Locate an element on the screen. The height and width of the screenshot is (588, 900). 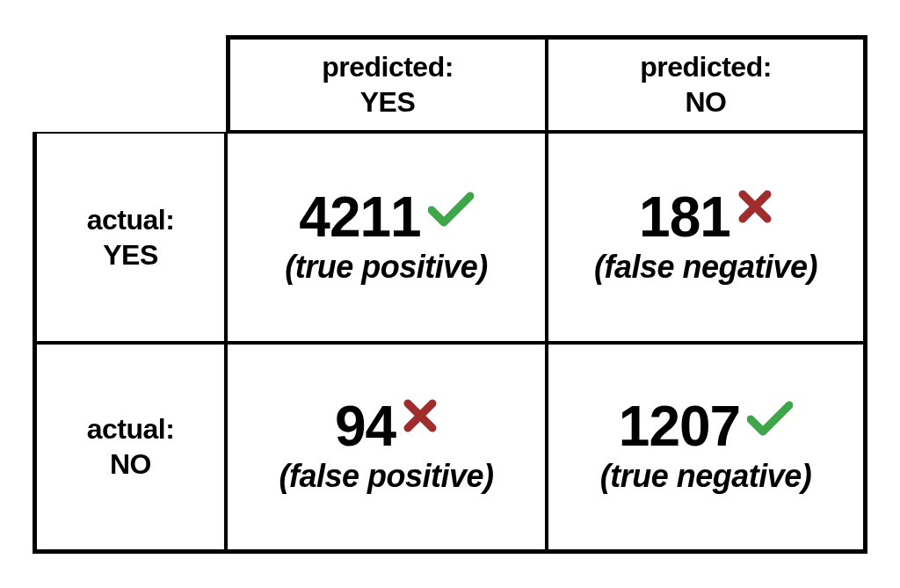
blank-corner is located at coordinates (129, 83).